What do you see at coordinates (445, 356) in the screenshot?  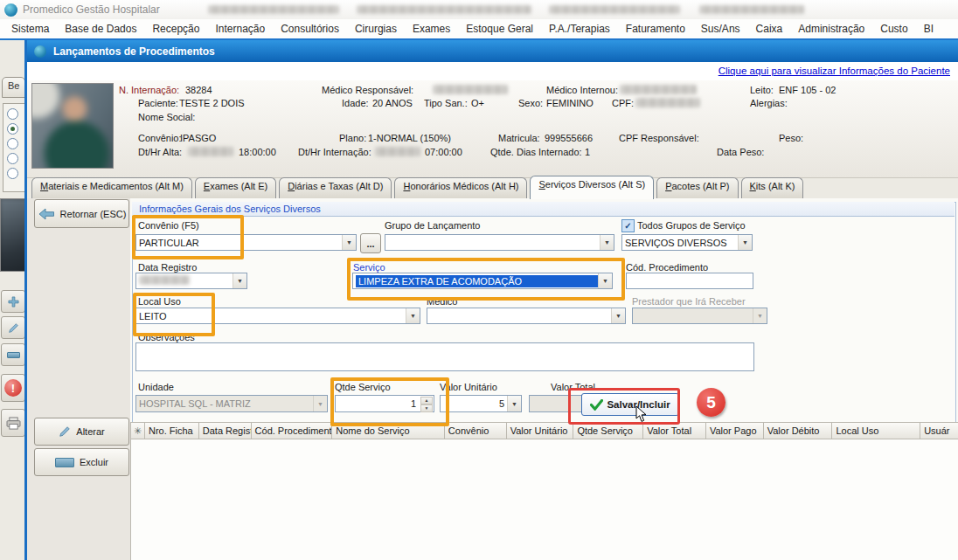 I see `observacoes-textarea` at bounding box center [445, 356].